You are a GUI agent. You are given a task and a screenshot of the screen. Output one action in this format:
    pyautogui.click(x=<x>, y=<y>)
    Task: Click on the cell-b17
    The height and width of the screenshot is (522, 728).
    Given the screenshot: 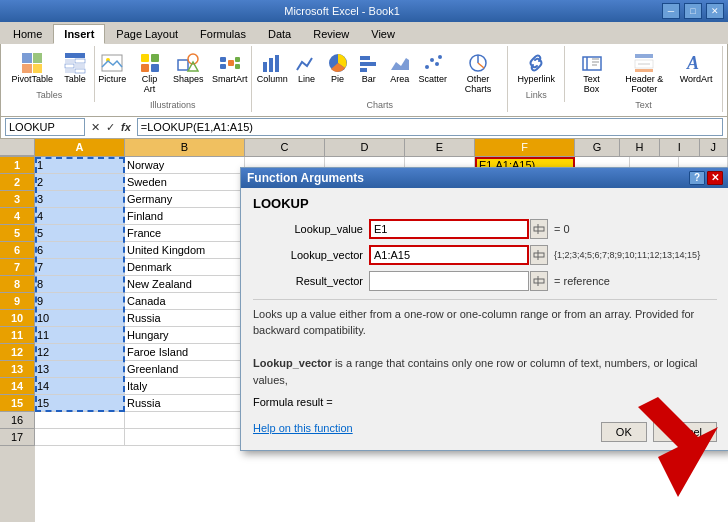 What is the action you would take?
    pyautogui.click(x=185, y=438)
    